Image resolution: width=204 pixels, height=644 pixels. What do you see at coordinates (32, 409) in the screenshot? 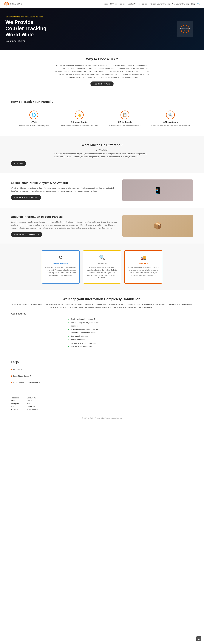
I see `footer-privacy: Privacy Policy` at bounding box center [32, 409].